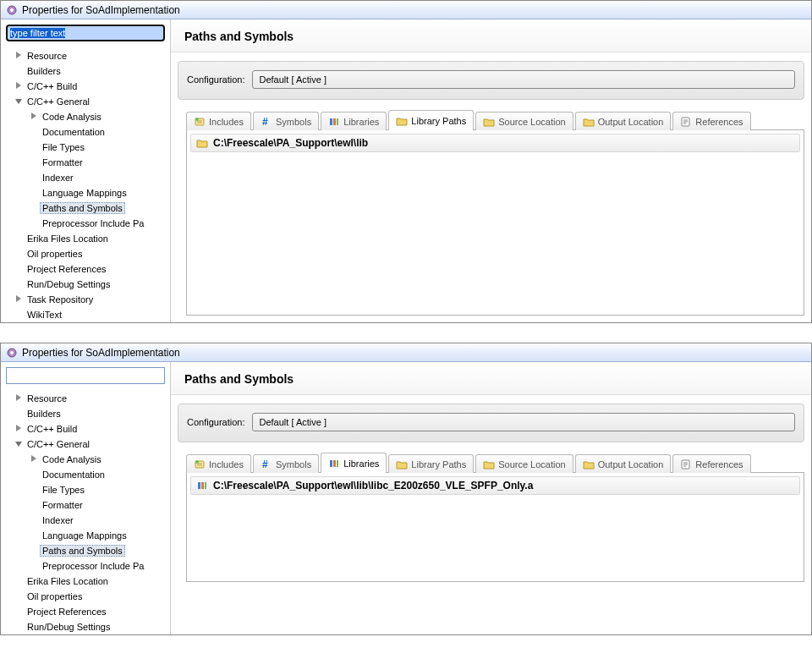 The height and width of the screenshot is (648, 812). What do you see at coordinates (52, 429) in the screenshot?
I see `tree-item-label: C/C++ Build` at bounding box center [52, 429].